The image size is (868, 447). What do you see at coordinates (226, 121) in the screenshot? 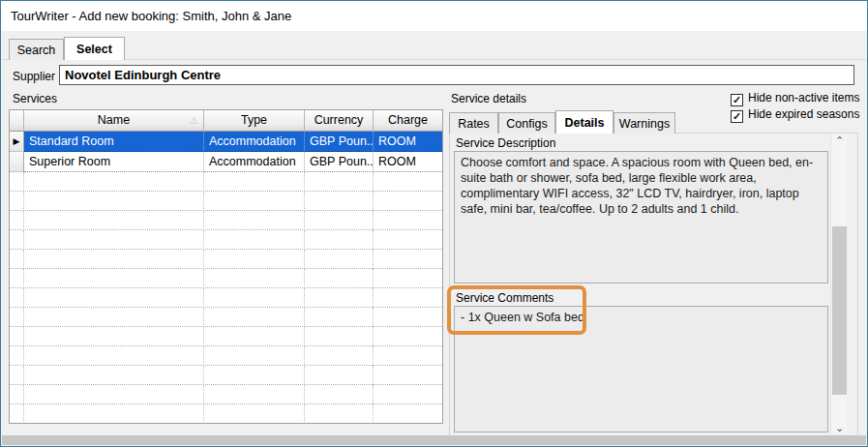
I see `grid-header-row: Name △ Type Currency Charge` at bounding box center [226, 121].